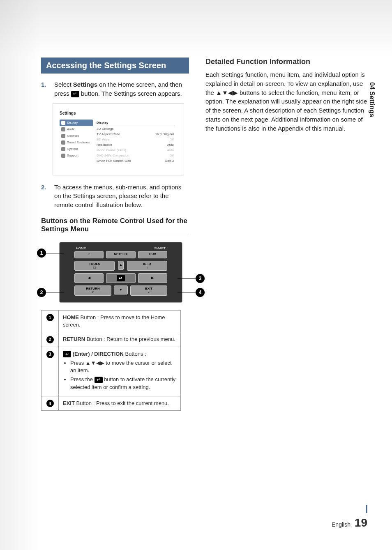 This screenshot has height=550, width=392. I want to click on callout-3: 3, so click(200, 278).